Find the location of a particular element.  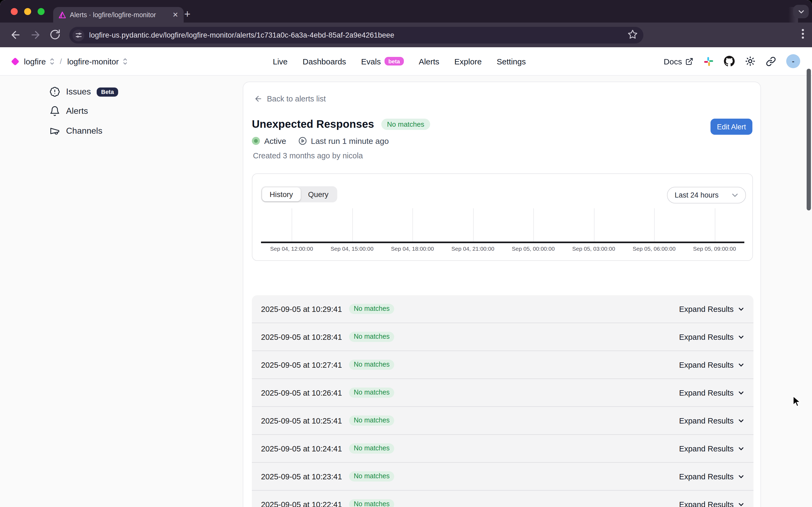

nav-item-evals: Evalsbeta is located at coordinates (382, 61).